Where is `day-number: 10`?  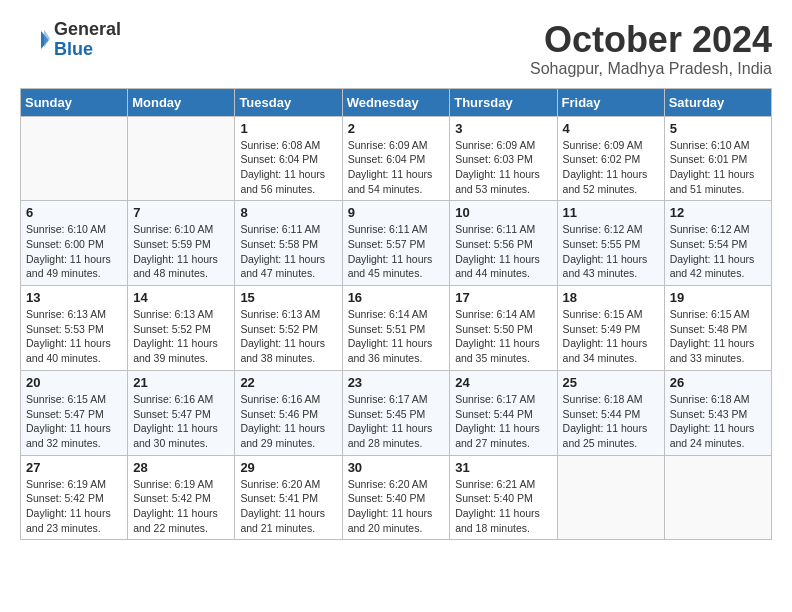
day-number: 10 is located at coordinates (503, 212).